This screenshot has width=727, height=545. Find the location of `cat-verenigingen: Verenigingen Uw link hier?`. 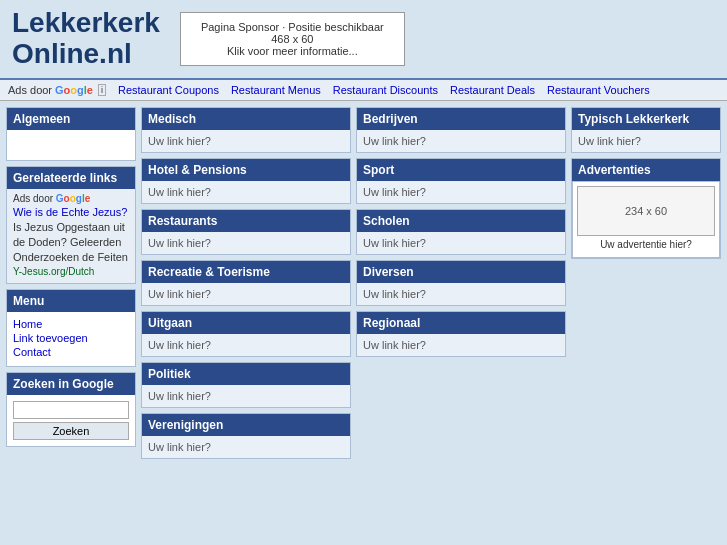

cat-verenigingen: Verenigingen Uw link hier? is located at coordinates (246, 436).